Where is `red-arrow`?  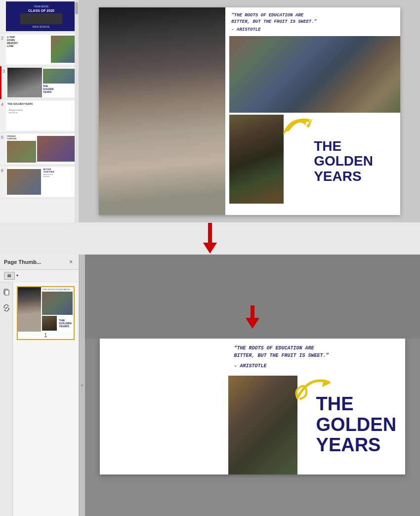
red-arrow is located at coordinates (210, 238).